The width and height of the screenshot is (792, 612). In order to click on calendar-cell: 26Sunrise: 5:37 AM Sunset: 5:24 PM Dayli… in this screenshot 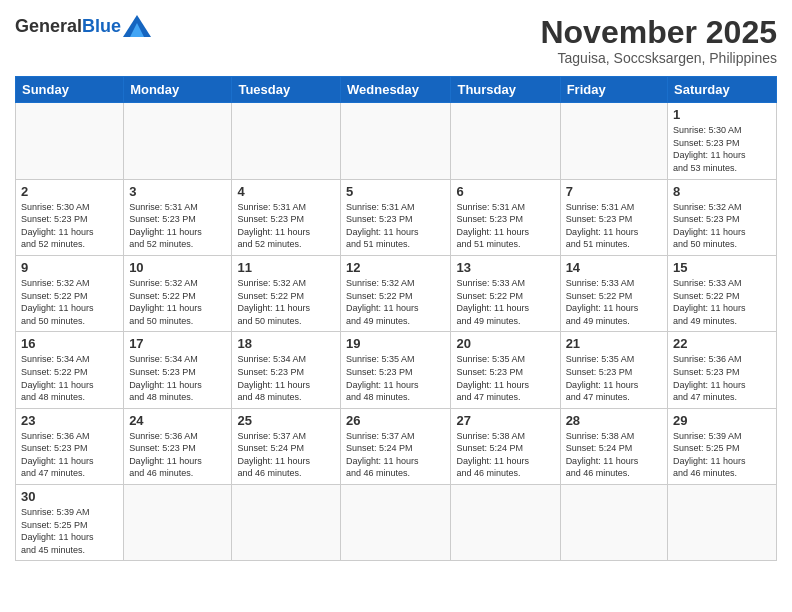, I will do `click(396, 446)`.